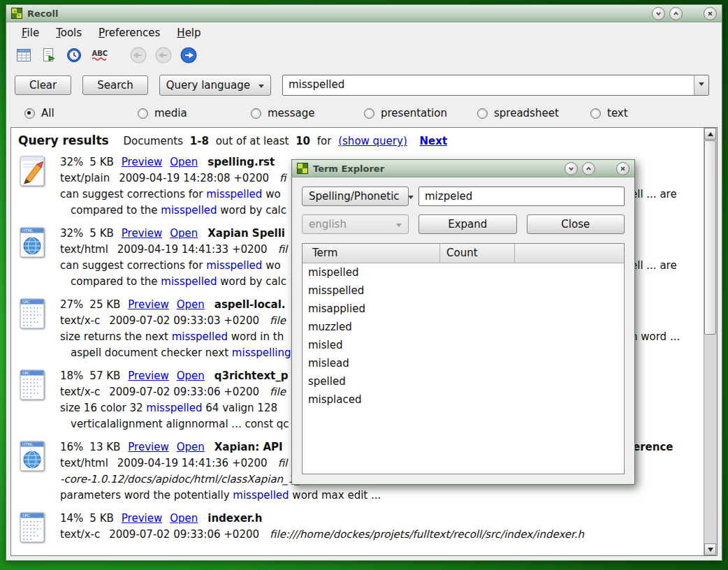 Image resolution: width=728 pixels, height=570 pixels. I want to click on search-button: Search, so click(115, 85).